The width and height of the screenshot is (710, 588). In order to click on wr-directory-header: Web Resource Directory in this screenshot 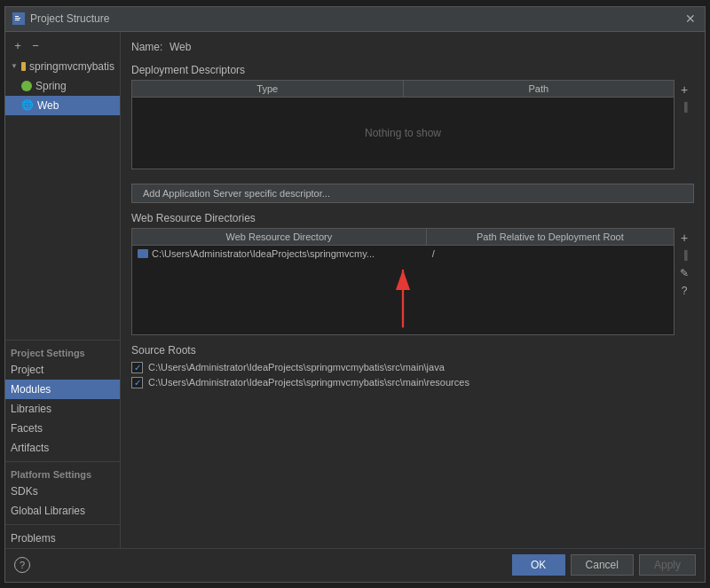, I will do `click(280, 237)`.